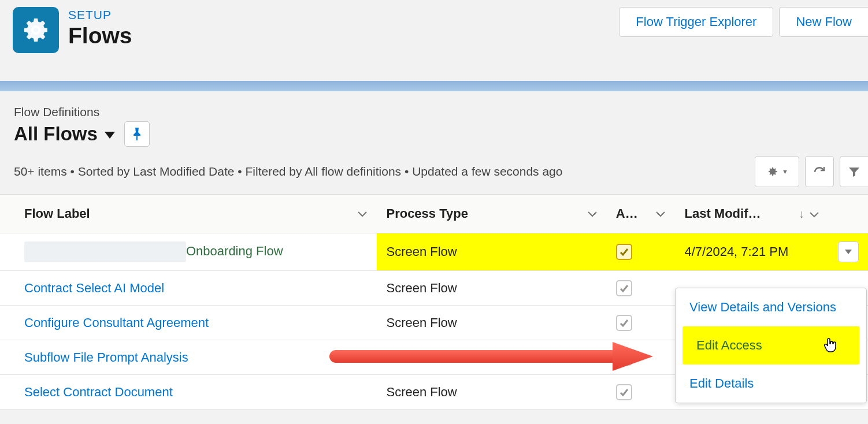 The image size is (868, 424). Describe the element at coordinates (426, 214) in the screenshot. I see `column-label: Process Type` at that location.